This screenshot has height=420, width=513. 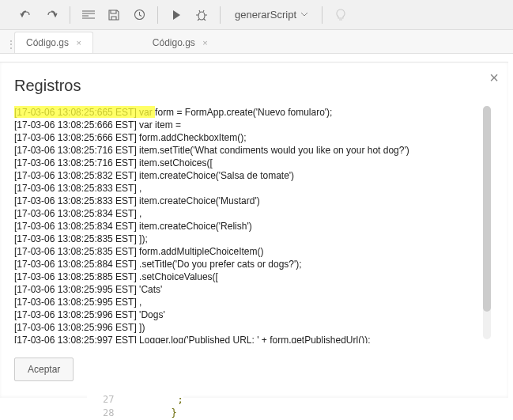 What do you see at coordinates (487, 209) in the screenshot?
I see `scrollbar-thumb` at bounding box center [487, 209].